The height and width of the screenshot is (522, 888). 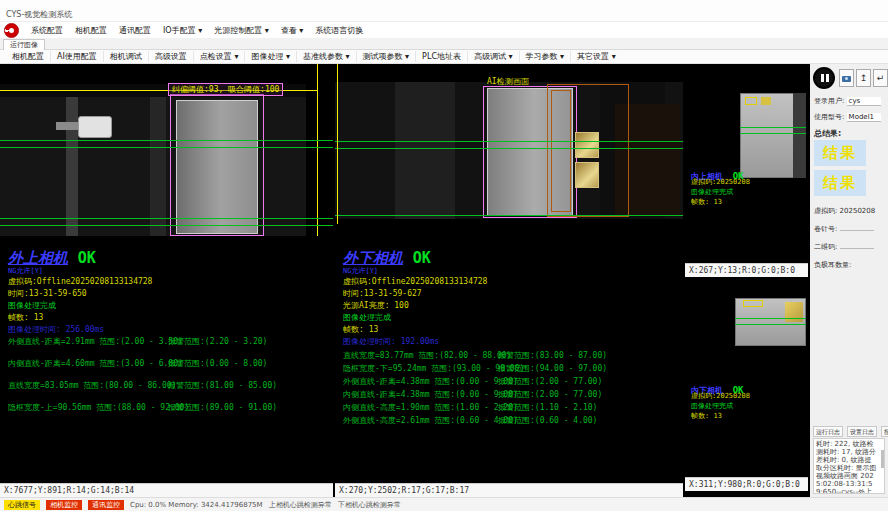 What do you see at coordinates (220, 56) in the screenshot?
I see `tool-spot-check: 点检设置 ▾` at bounding box center [220, 56].